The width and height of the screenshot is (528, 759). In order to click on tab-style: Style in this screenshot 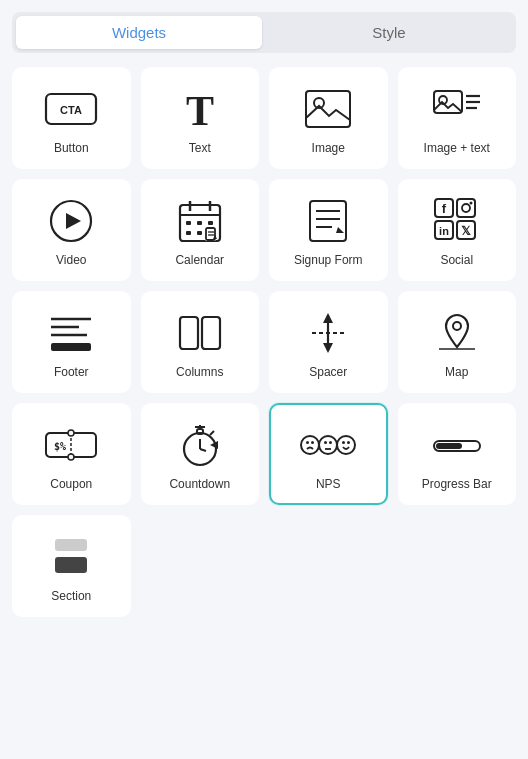, I will do `click(389, 32)`.